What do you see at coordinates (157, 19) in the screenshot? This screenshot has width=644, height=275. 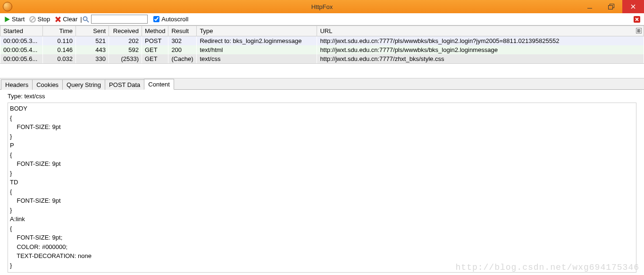 I see `autoscroll-input` at bounding box center [157, 19].